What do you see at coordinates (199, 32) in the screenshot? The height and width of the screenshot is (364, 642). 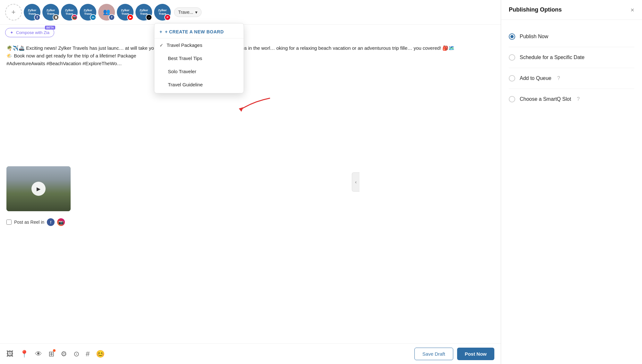 I see `create-new-board-button: + + CREATE A NEW BOARD` at bounding box center [199, 32].